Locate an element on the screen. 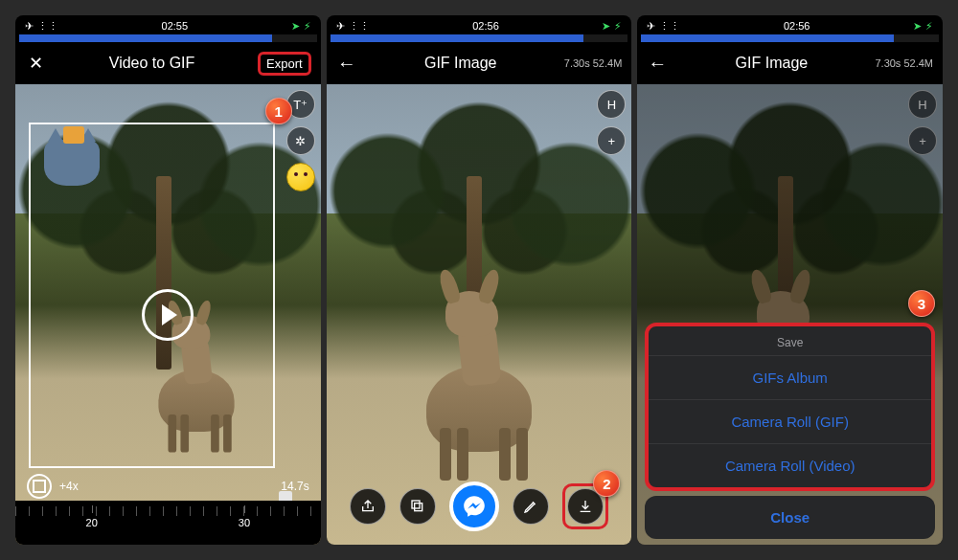 The width and height of the screenshot is (958, 560). sheet-header: Save is located at coordinates (789, 341).